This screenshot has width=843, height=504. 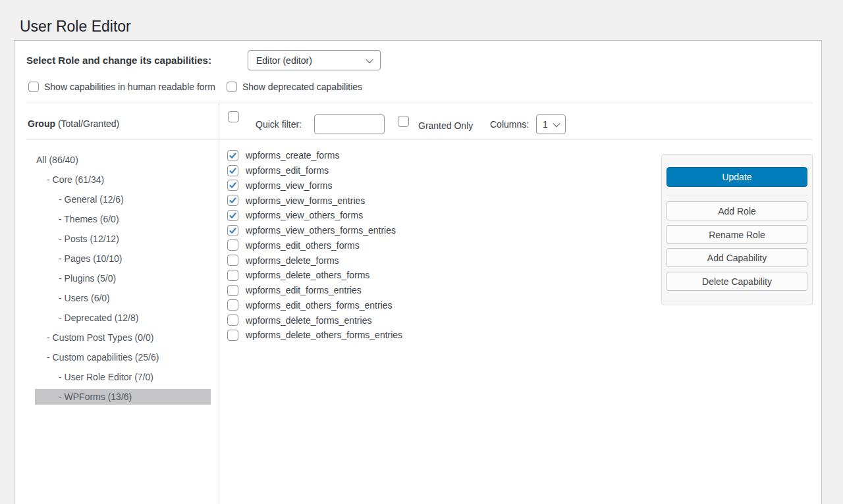 What do you see at coordinates (232, 87) in the screenshot?
I see `show-deprecated-checkbox` at bounding box center [232, 87].